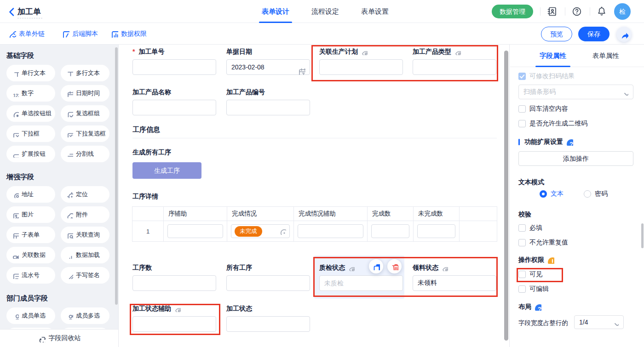  What do you see at coordinates (522, 124) in the screenshot?
I see `allow-qrcode-checkbox` at bounding box center [522, 124].